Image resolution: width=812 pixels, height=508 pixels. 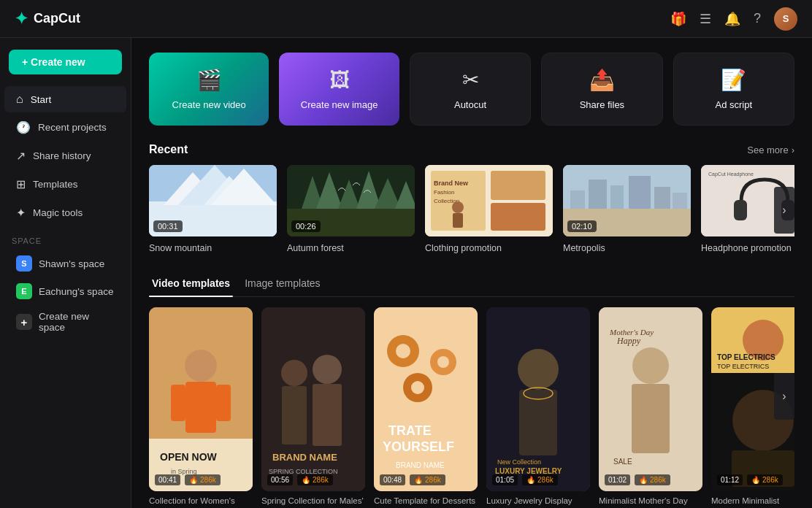 What do you see at coordinates (306, 226) in the screenshot?
I see `forest-time-badge: 00:26` at bounding box center [306, 226].